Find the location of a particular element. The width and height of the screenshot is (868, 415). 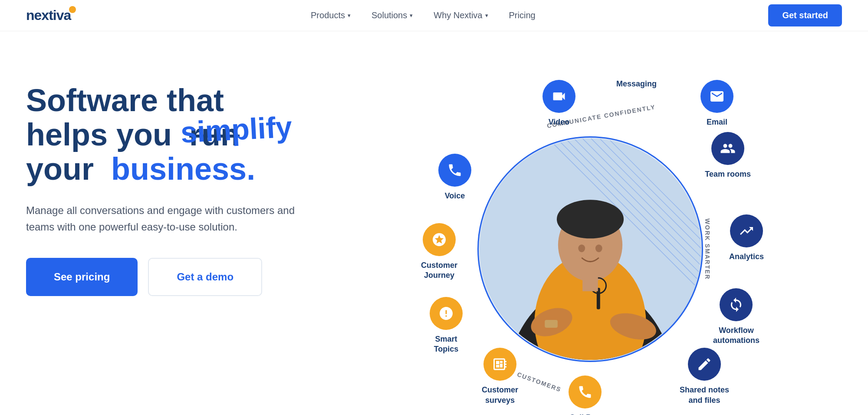

nav-pricing: Pricing is located at coordinates (523, 16).